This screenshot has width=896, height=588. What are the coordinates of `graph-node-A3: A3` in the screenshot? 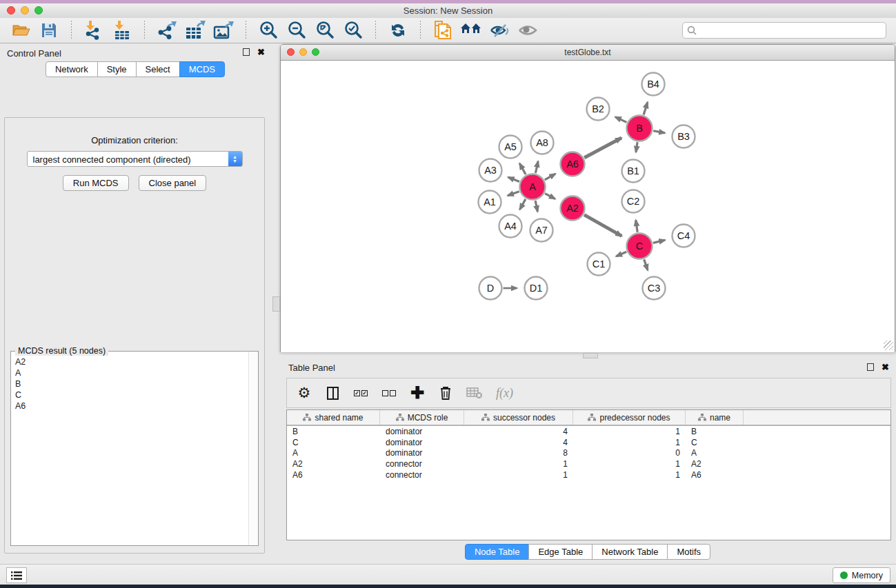 It's located at (491, 171).